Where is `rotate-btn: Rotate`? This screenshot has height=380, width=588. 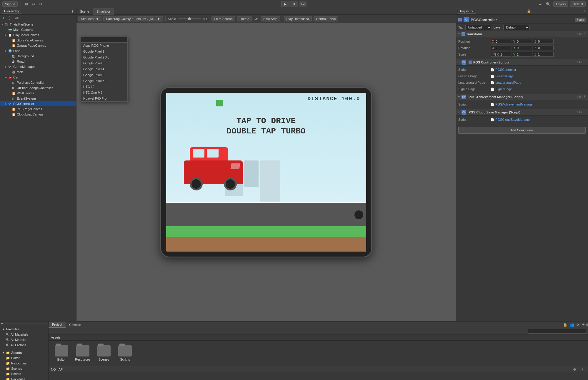 rotate-btn: Rotate is located at coordinates (244, 19).